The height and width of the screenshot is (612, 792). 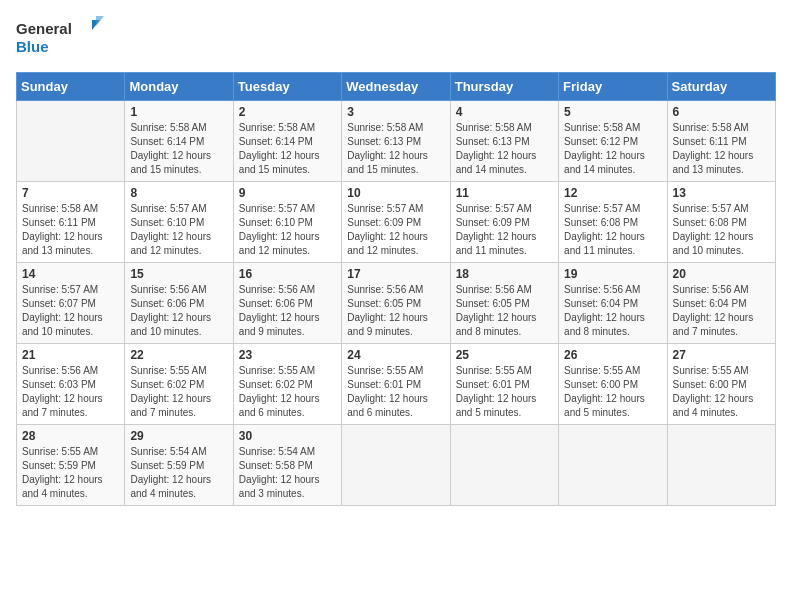 I want to click on cell-info: Sunrise: 5:54 AM Sunset: 5:58 PM Dayligh…, so click(x=288, y=473).